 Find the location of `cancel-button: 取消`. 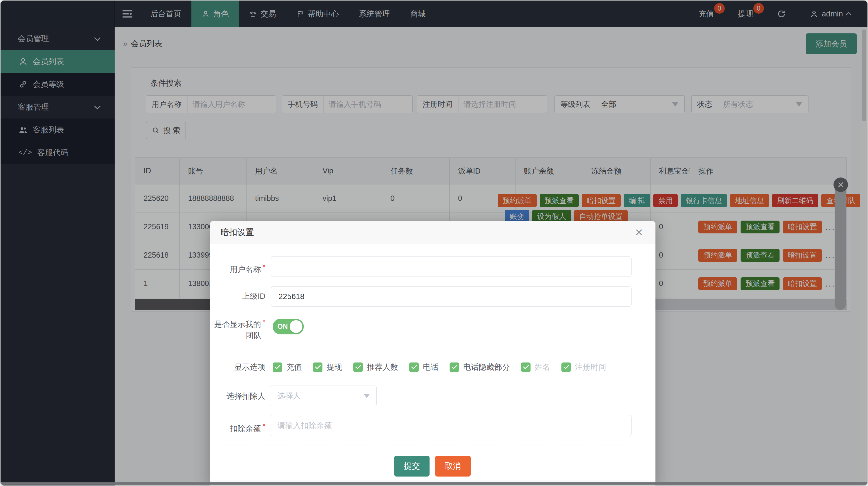

cancel-button: 取消 is located at coordinates (453, 466).